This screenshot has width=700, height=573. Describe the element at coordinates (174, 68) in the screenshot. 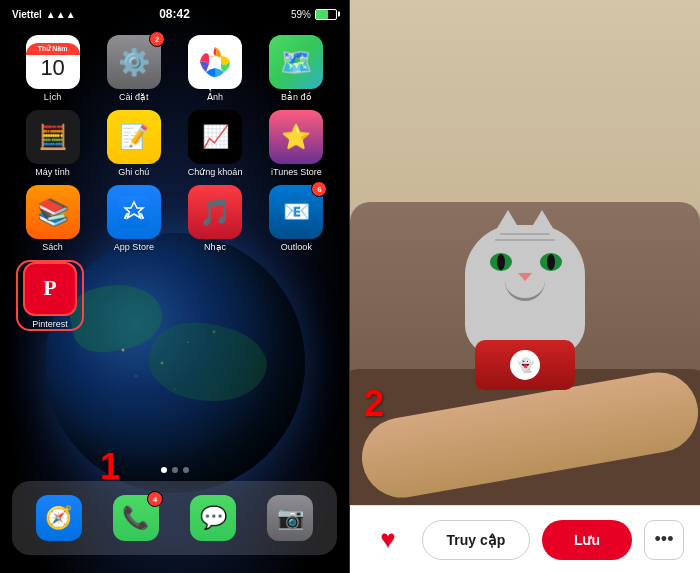

I see `app-row-1: Thứ Năm 10 Lịch ⚙️ 2 Cài đặt` at that location.